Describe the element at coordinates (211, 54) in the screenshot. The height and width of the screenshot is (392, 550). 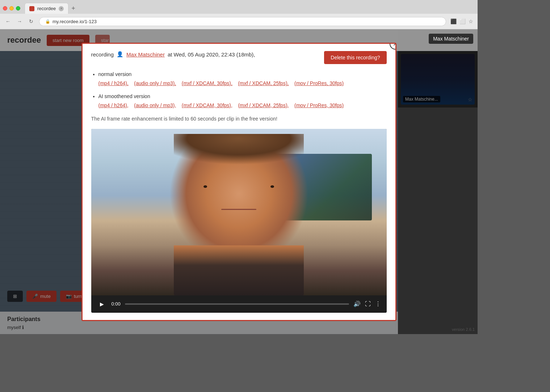
I see `recording-date: at Wed, 05 Aug 2020, 22:43 (18mb),` at that location.